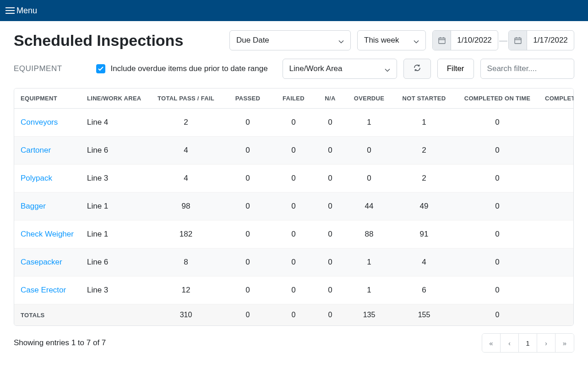 This screenshot has width=588, height=375. Describe the element at coordinates (294, 262) in the screenshot. I see `table-row: CasepackerLine 68000140` at that location.